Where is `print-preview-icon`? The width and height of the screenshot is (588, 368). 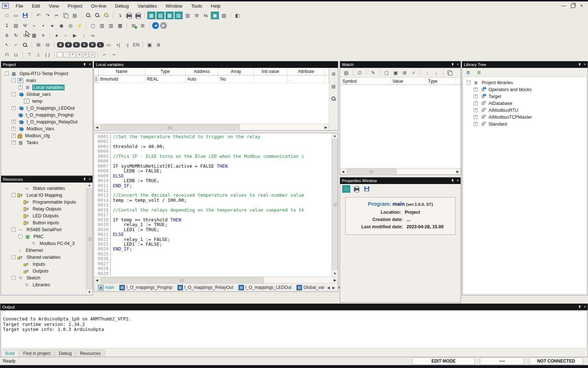 print-preview-icon is located at coordinates (138, 15).